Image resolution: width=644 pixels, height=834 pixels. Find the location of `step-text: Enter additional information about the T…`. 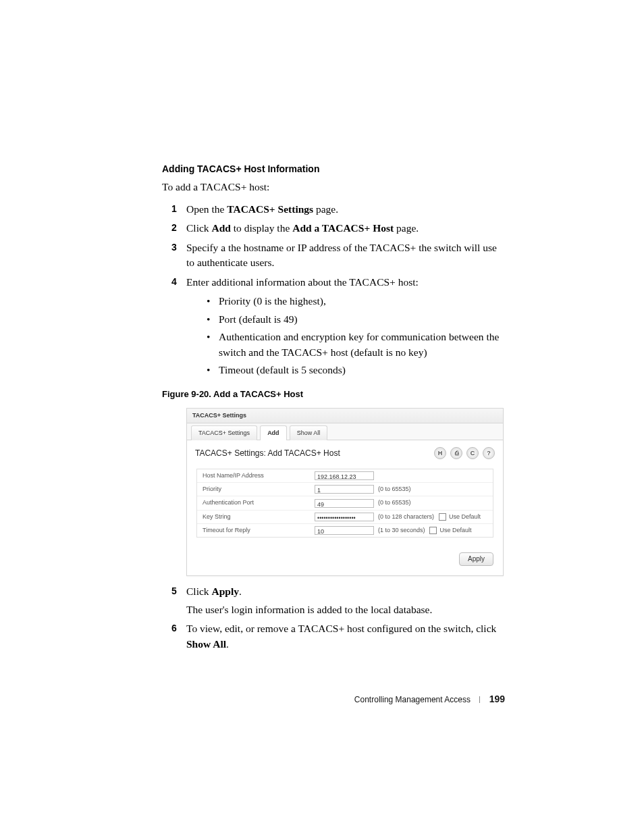

step-text: Enter additional information about the T… is located at coordinates (302, 282).